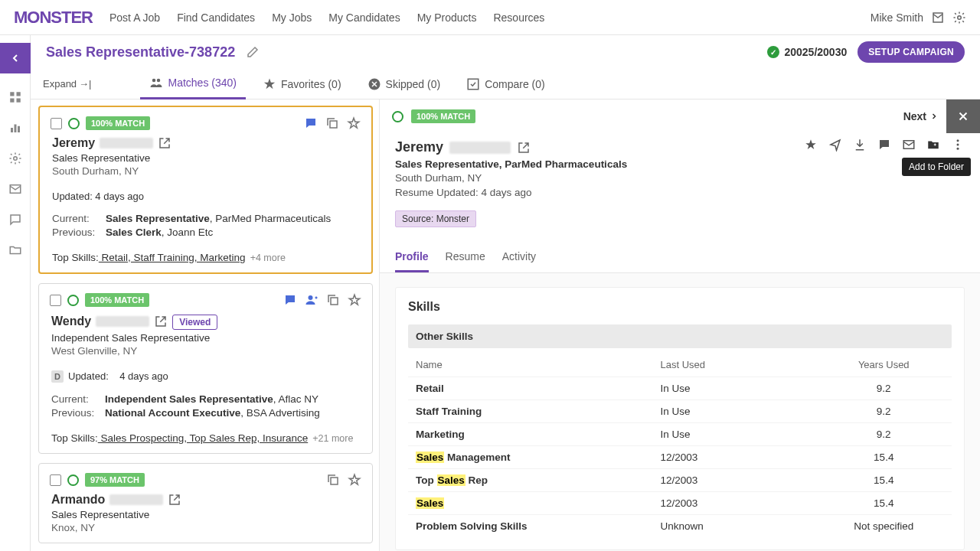 The image size is (980, 551). I want to click on dup-badge: D, so click(57, 377).